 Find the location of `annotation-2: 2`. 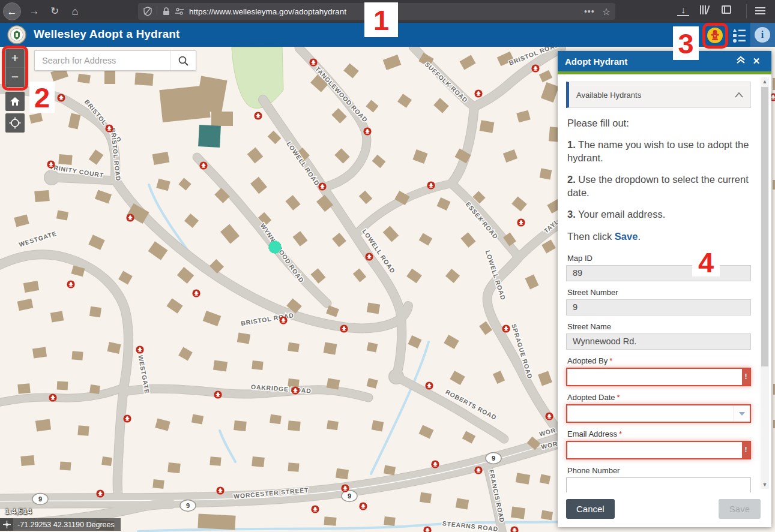

annotation-2: 2 is located at coordinates (42, 97).